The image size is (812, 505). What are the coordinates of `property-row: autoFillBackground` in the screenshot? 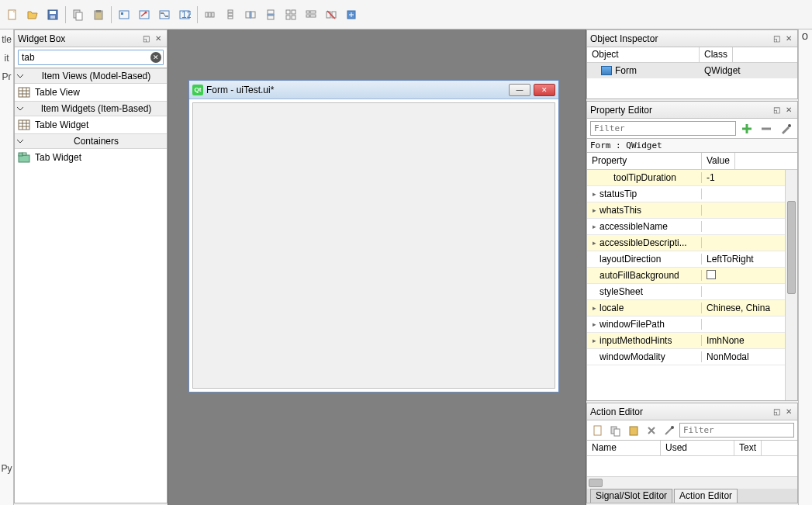 It's located at (692, 276).